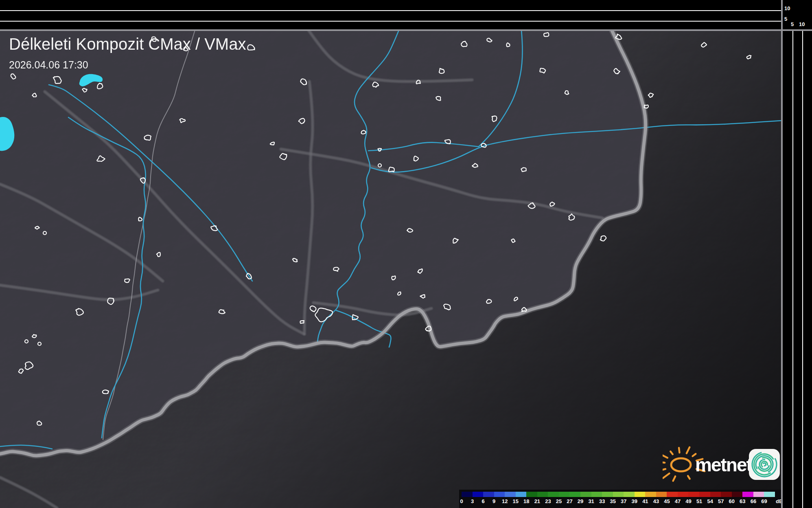 This screenshot has width=812, height=508. What do you see at coordinates (645, 501) in the screenshot?
I see `dbz-tick-label: 41` at bounding box center [645, 501].